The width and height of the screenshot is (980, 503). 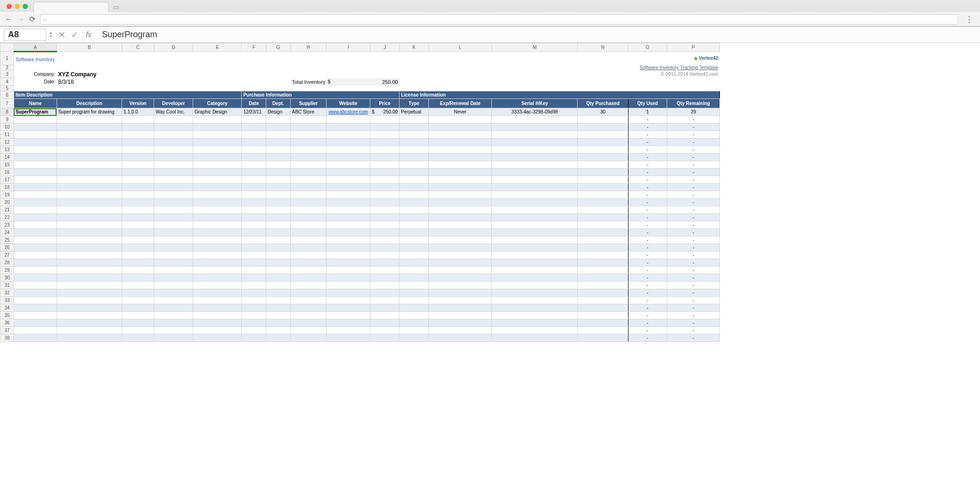 What do you see at coordinates (535, 48) in the screenshot?
I see `col-head-M: M` at bounding box center [535, 48].